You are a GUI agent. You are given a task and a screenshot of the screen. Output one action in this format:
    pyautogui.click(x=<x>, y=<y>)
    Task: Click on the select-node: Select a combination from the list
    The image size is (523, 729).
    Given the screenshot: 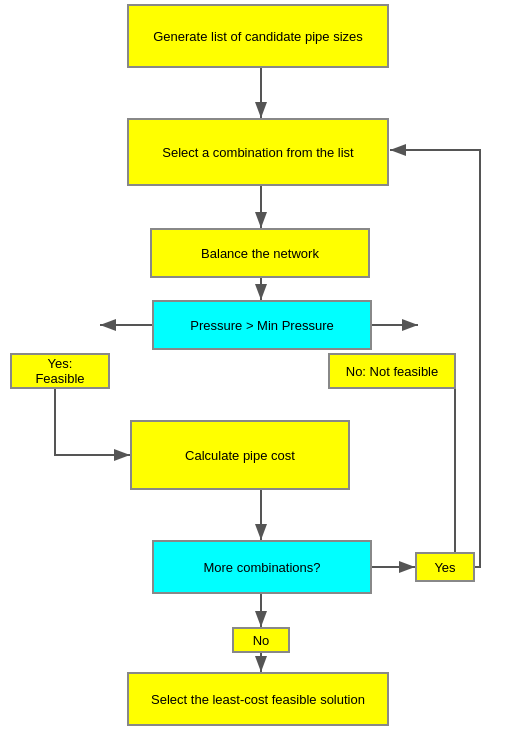 What is the action you would take?
    pyautogui.click(x=258, y=152)
    